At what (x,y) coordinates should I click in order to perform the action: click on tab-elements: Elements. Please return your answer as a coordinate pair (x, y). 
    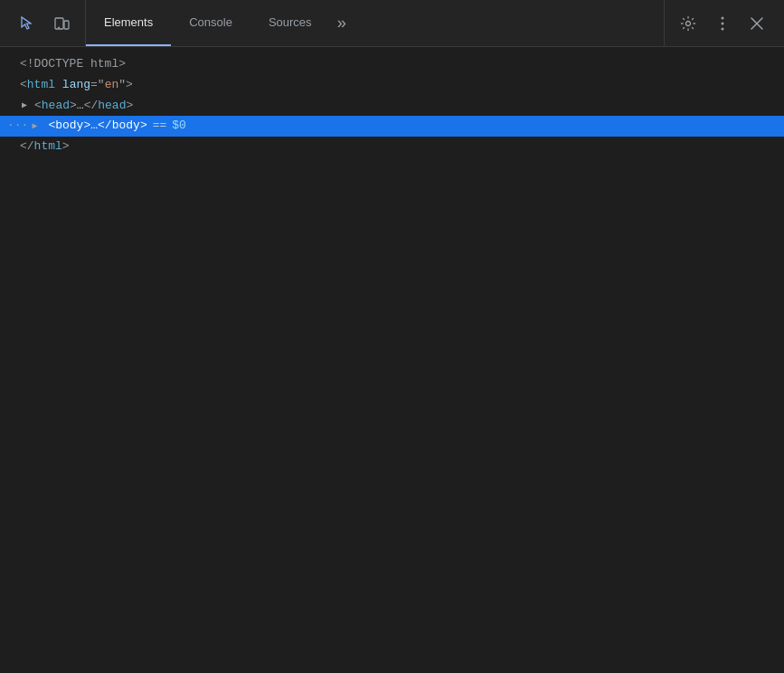
    Looking at the image, I should click on (128, 24).